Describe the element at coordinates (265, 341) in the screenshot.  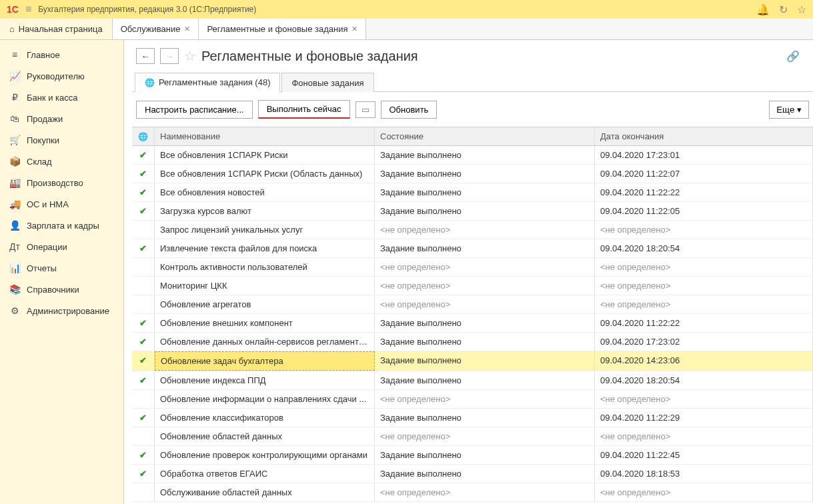
I see `name-cell: Обновление данных онлайн-сервисов реглам…` at that location.